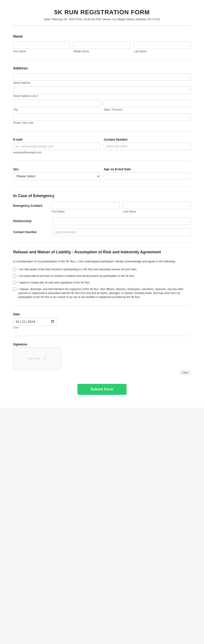 Image resolution: width=204 pixels, height=644 pixels. Describe the element at coordinates (122, 221) in the screenshot. I see `relationship-input` at that location.